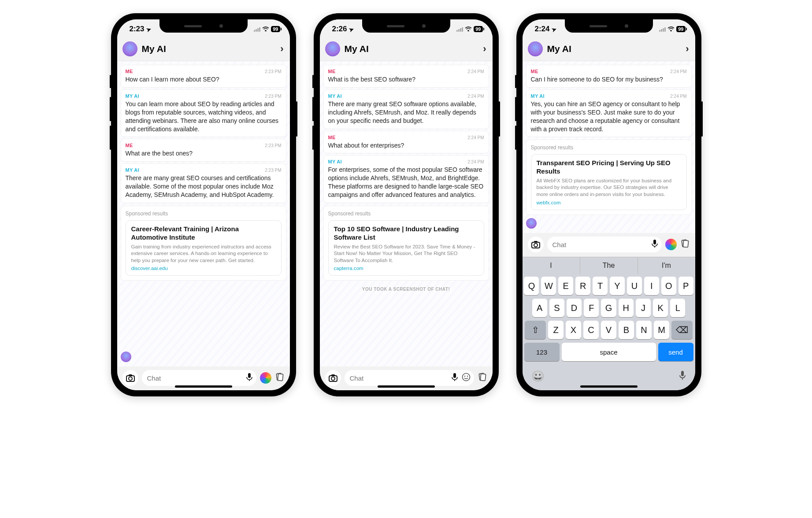 The height and width of the screenshot is (518, 812). What do you see at coordinates (204, 214) in the screenshot?
I see `sponsored-label: Sponsored results` at bounding box center [204, 214].